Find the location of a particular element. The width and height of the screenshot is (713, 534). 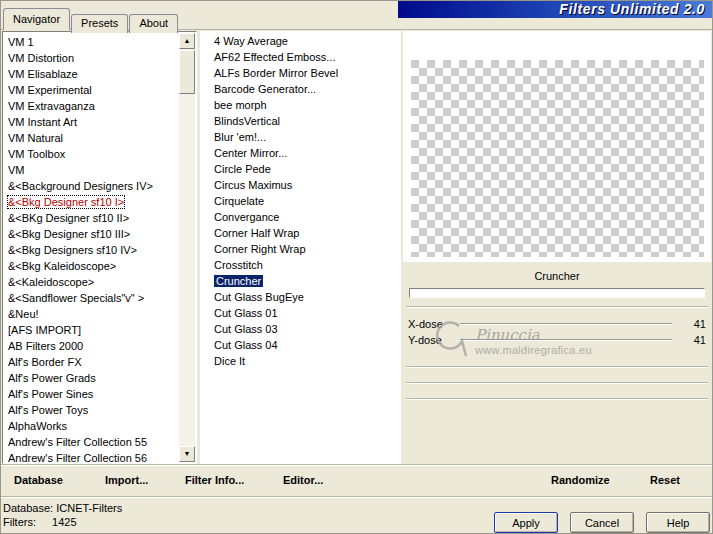

category-item: Andrew's Filter Collection 55 is located at coordinates (92, 442).